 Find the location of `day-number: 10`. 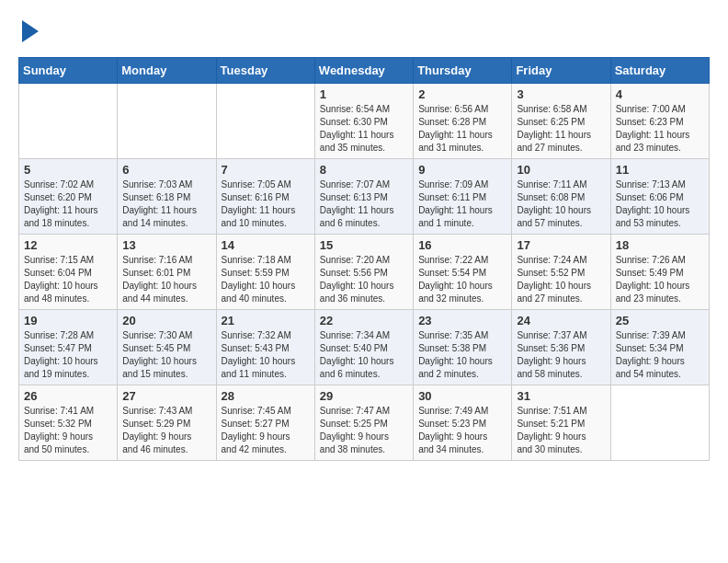

day-number: 10 is located at coordinates (561, 169).